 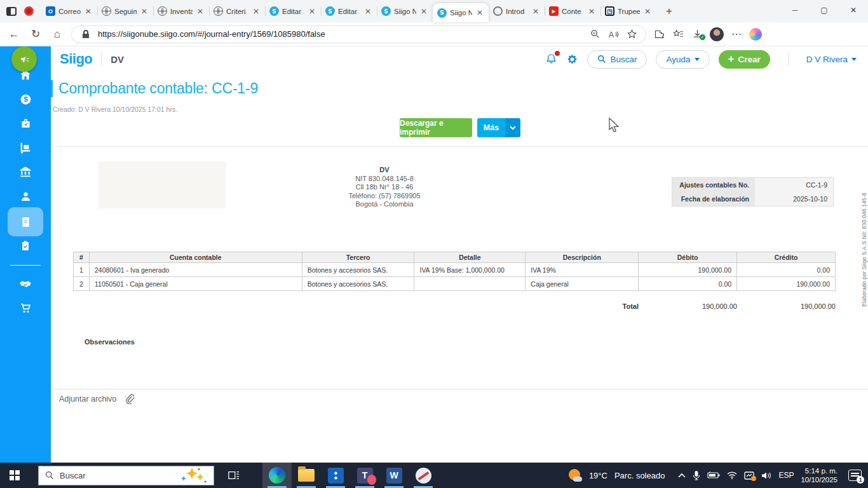 What do you see at coordinates (499, 128) in the screenshot?
I see `more-button: Más` at bounding box center [499, 128].